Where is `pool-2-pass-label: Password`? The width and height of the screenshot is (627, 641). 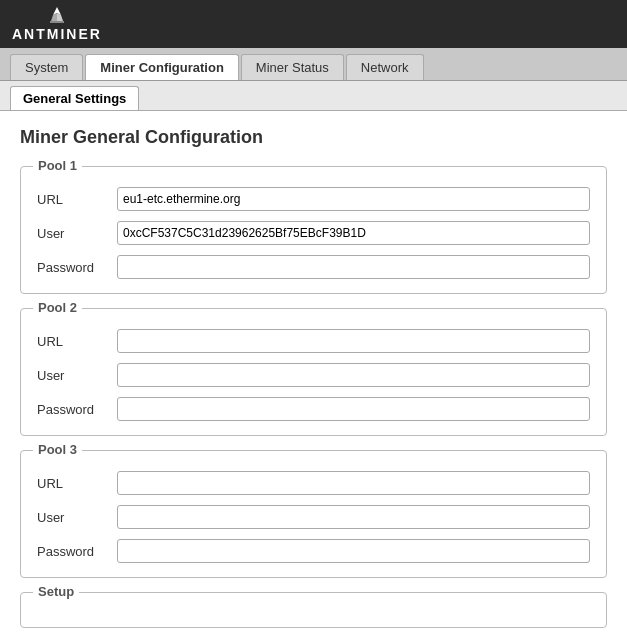 pool-2-pass-label: Password is located at coordinates (77, 410).